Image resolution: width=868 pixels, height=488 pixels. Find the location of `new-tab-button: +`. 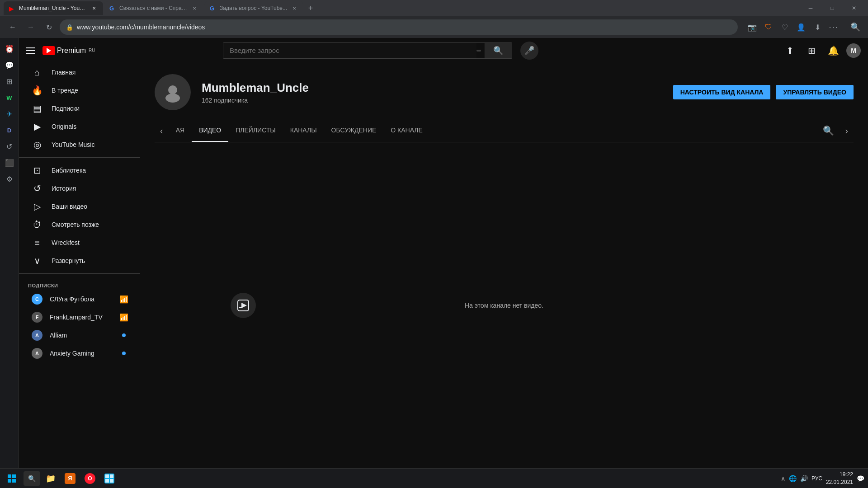

new-tab-button: + is located at coordinates (311, 8).